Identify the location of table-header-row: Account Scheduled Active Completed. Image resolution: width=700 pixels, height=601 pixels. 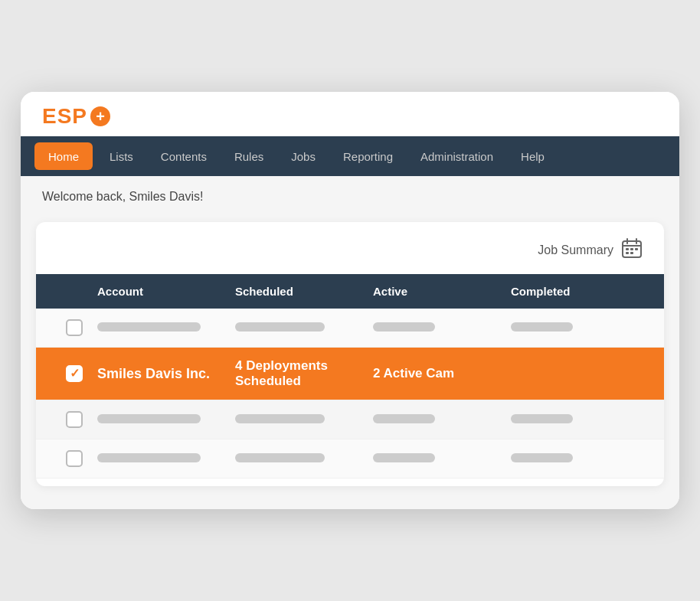
(350, 291).